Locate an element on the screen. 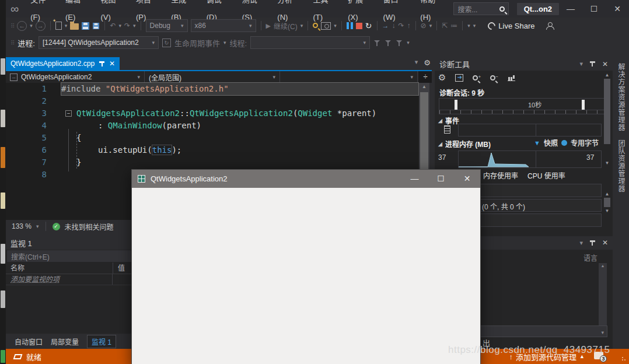  save-icon is located at coordinates (85, 26).